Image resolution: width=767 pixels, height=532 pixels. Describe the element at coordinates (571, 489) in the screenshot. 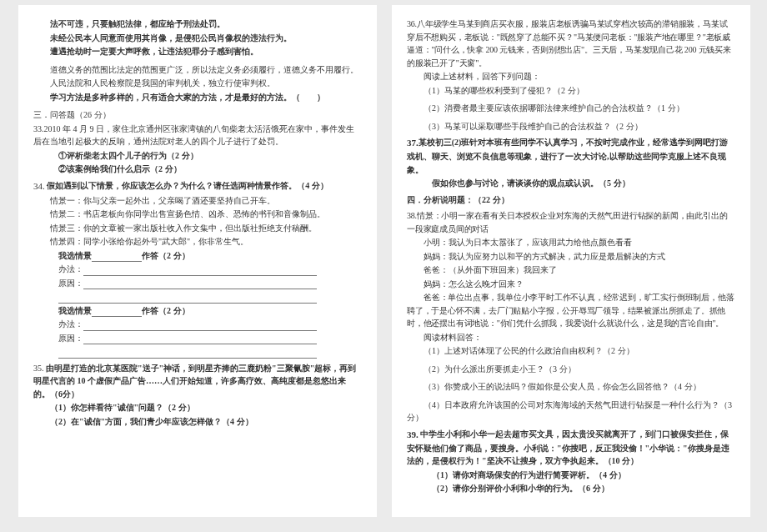

I see `q39-sub2: （2）请你分别评价小利和小华的行为。（6 分）` at that location.